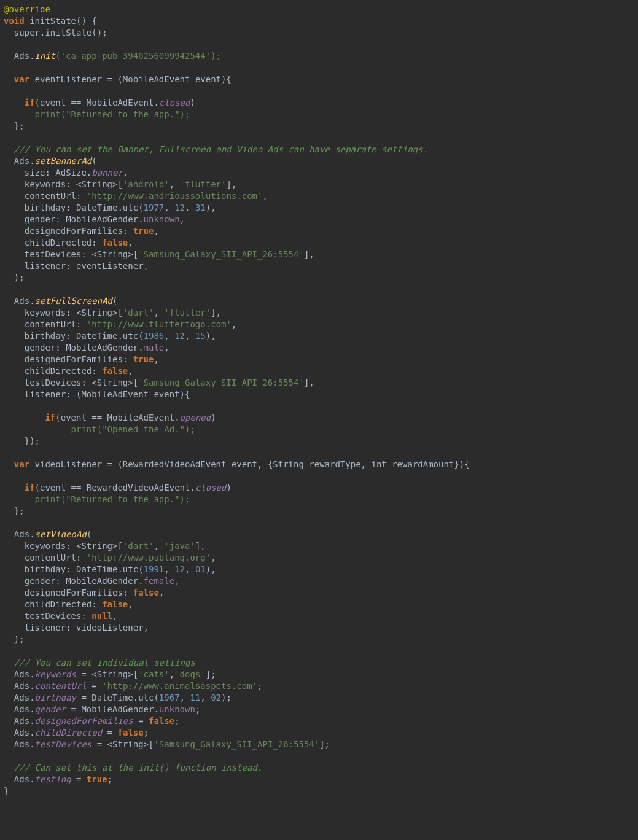 This screenshot has height=840, width=638. Describe the element at coordinates (187, 313) in the screenshot. I see `str-flutter2: 'flutter'` at that location.